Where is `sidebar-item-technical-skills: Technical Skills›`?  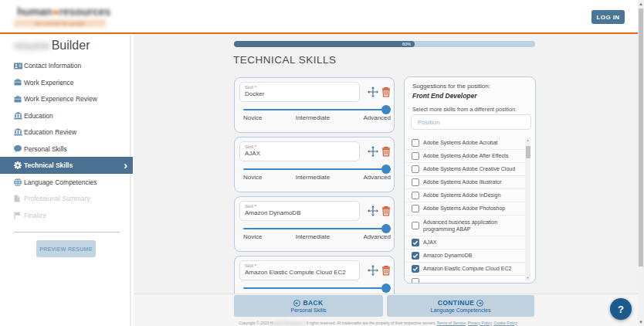
sidebar-item-technical-skills: Technical Skills› is located at coordinates (66, 165).